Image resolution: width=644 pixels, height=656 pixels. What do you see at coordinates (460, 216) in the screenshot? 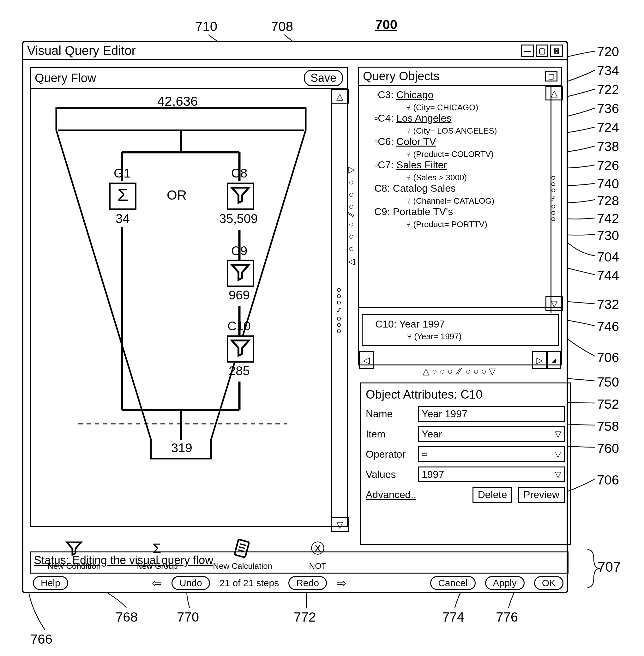
I see `query-objects-panel: Query Objects ▢ ▫C3: Chicago ⑂ (City= CH…` at bounding box center [460, 216].